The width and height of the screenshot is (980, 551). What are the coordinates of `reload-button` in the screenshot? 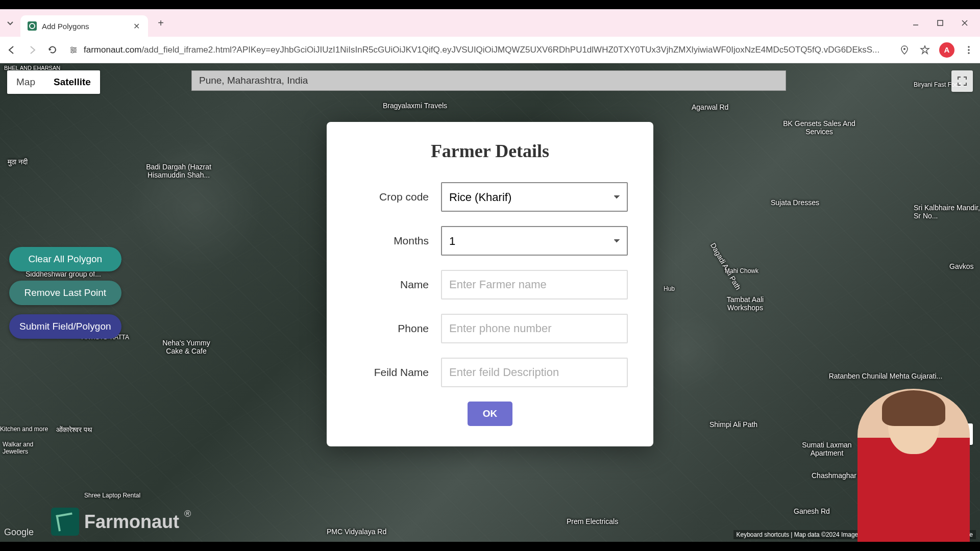 It's located at (53, 50).